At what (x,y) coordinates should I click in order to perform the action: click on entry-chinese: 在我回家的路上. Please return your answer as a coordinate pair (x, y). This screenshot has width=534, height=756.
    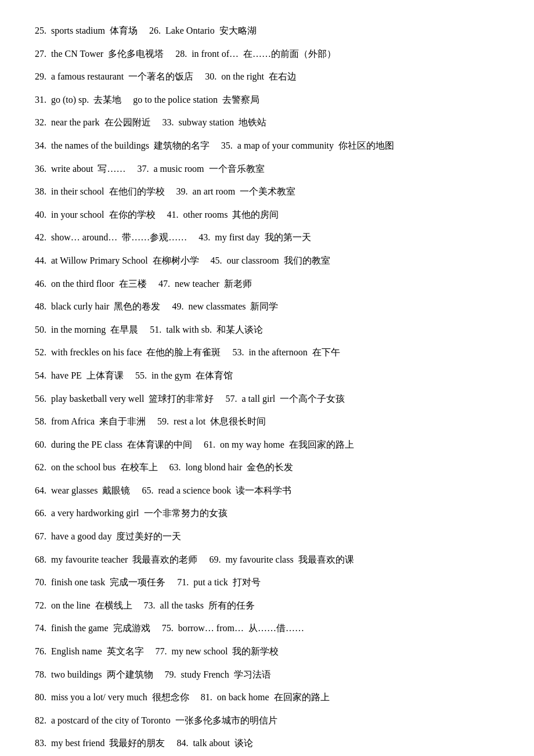
    Looking at the image, I should click on (322, 445).